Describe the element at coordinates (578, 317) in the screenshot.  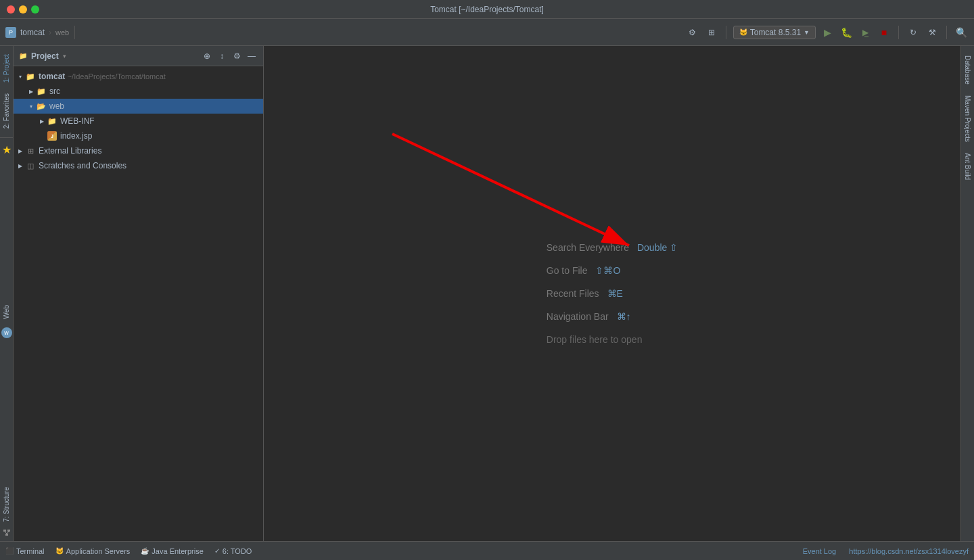
I see `nav-bar-label: Navigation Bar` at that location.